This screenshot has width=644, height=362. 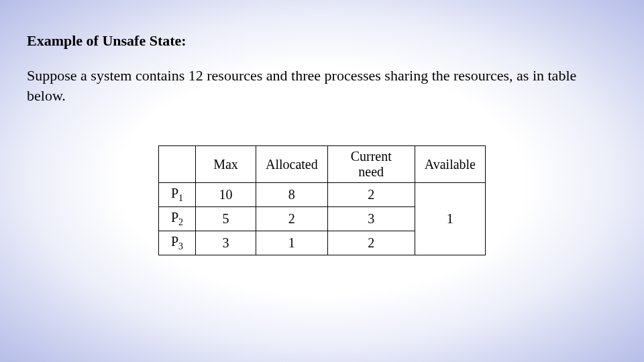 I want to click on cell-available: 1, so click(x=449, y=219).